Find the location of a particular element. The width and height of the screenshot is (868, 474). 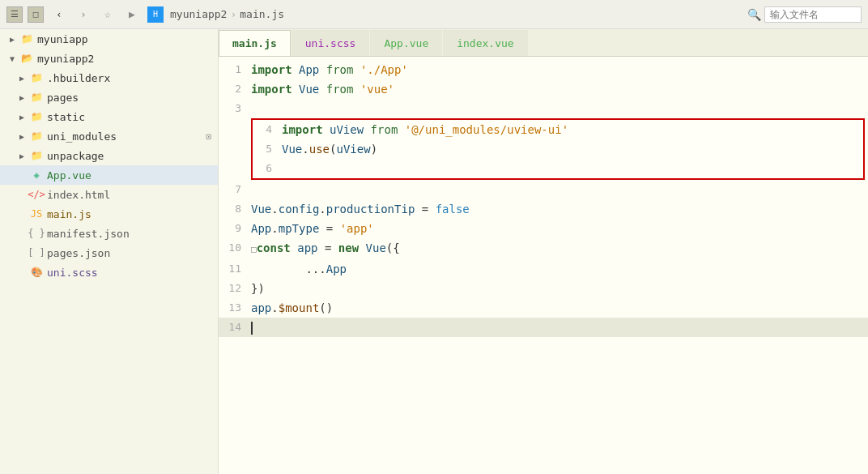

line-content: }) is located at coordinates (558, 288).